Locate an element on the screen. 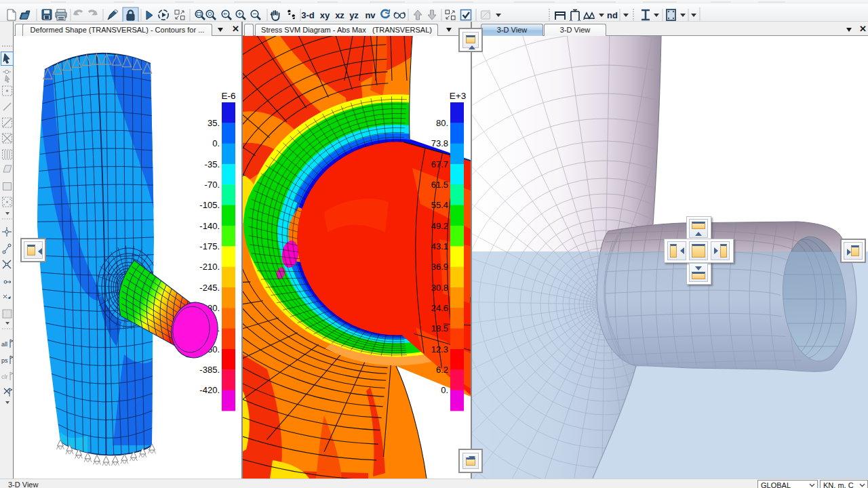  svg-text: 30.8 is located at coordinates (439, 287).